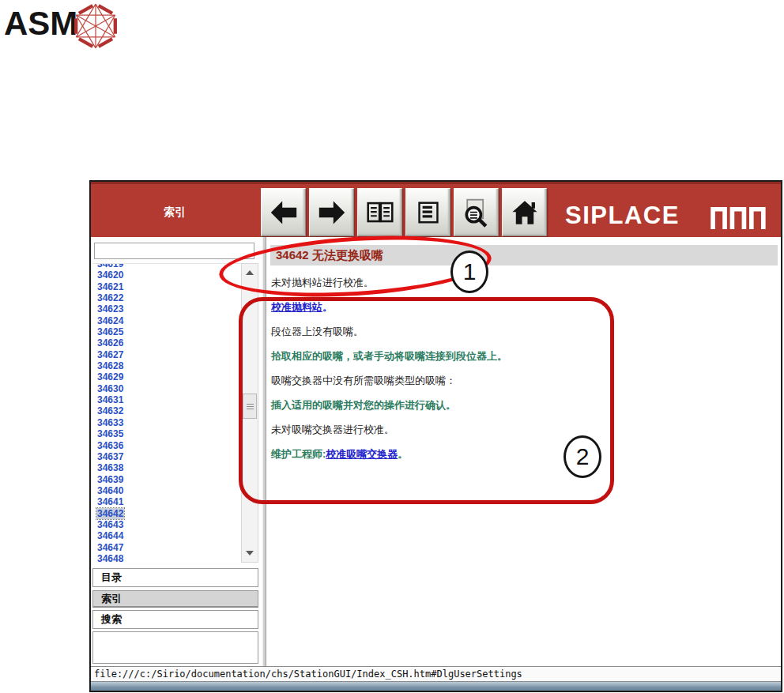 The image size is (784, 693). Describe the element at coordinates (332, 212) in the screenshot. I see `forward-button` at that location.